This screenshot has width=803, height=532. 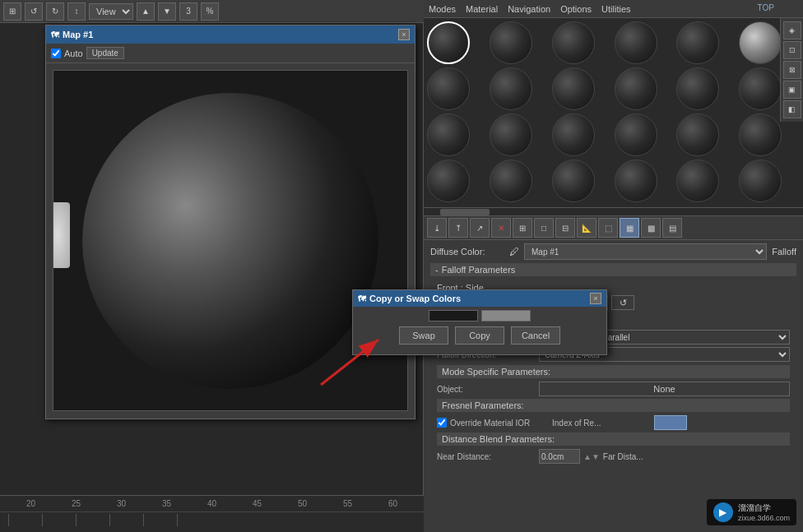 What do you see at coordinates (792, 30) in the screenshot?
I see `right-icon-1: ◈` at bounding box center [792, 30].